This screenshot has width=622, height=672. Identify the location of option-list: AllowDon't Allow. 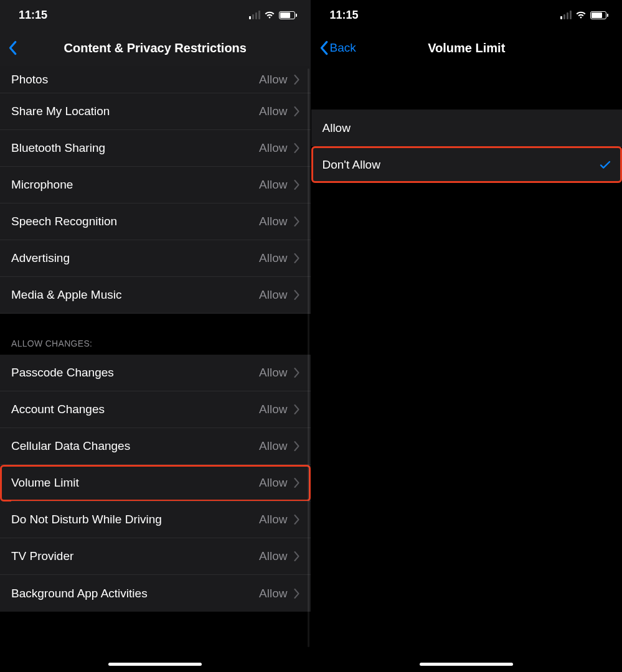
(467, 146).